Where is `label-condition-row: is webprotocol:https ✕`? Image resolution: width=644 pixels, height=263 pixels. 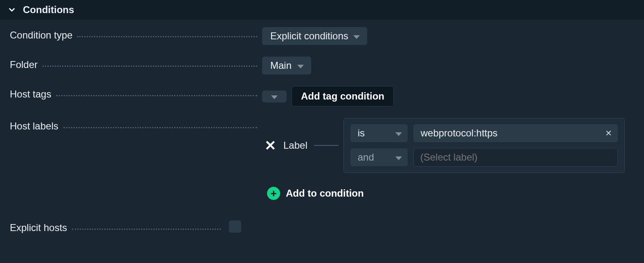 label-condition-row: is webprotocol:https ✕ is located at coordinates (484, 133).